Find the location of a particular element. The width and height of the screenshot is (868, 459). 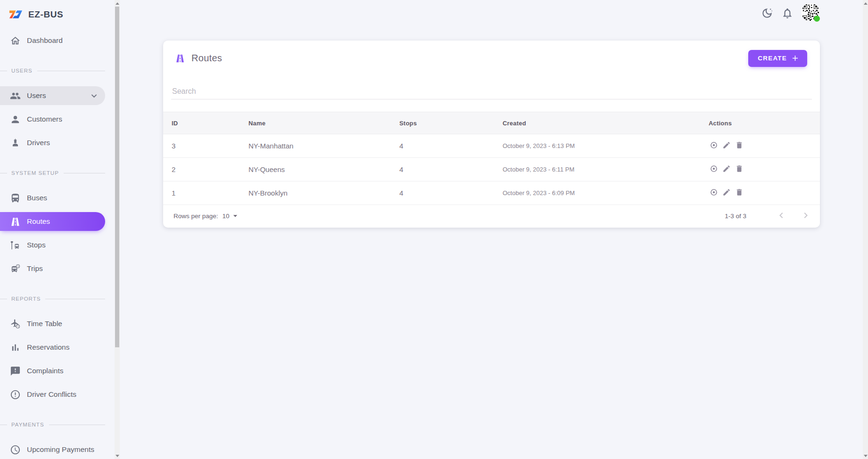

pencil-icon is located at coordinates (727, 170).